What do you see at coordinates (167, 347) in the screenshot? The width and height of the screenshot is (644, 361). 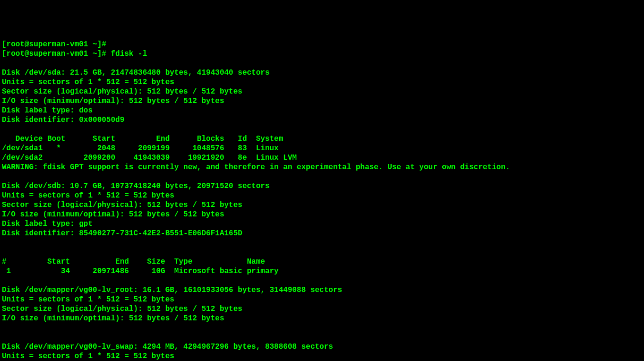 I see `disk-lvswap-header: Disk /dev/mapper/vg00-lv_swap: 4294 MB, …` at bounding box center [167, 347].